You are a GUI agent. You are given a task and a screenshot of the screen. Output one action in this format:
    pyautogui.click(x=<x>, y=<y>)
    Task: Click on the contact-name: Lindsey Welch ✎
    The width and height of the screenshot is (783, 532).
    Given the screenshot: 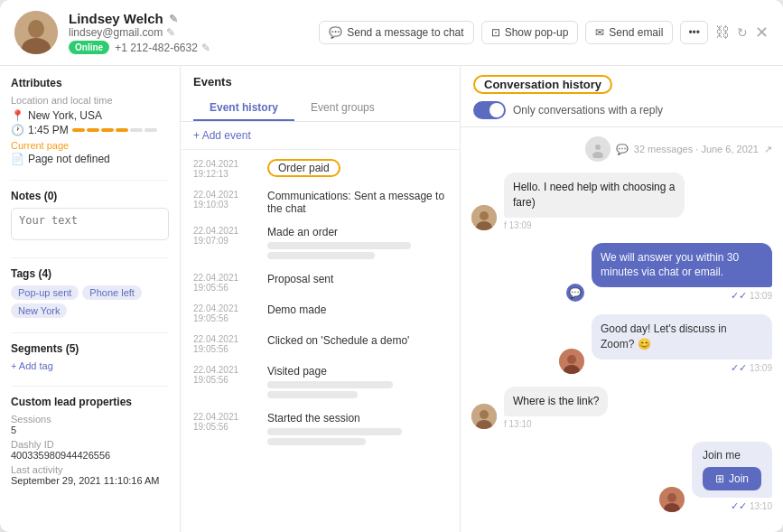 What is the action you would take?
    pyautogui.click(x=188, y=18)
    